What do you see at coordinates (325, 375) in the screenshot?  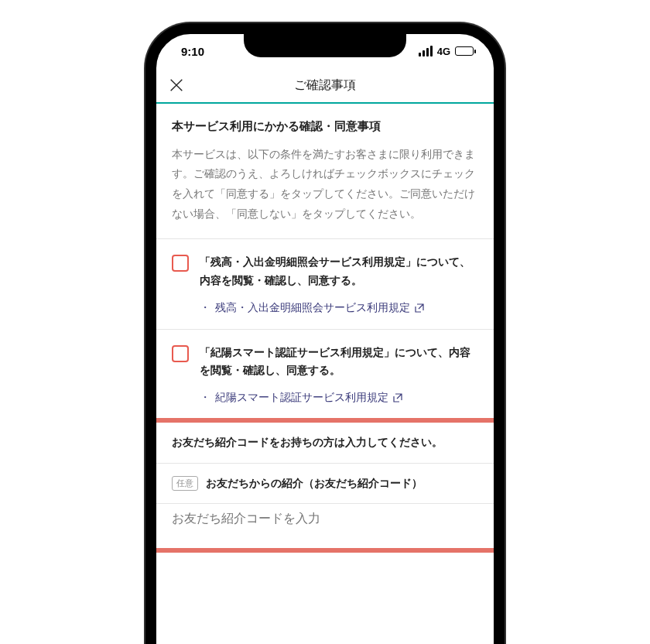 I see `agree-item-2: 「紀陽スマート認証サービス利用規定」について、内容を閲覧・確認し、同意する。 ・…` at bounding box center [325, 375].